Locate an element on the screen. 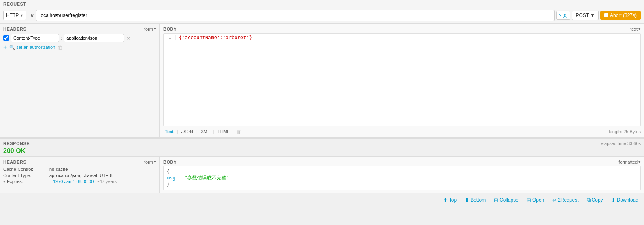 The width and height of the screenshot is (644, 225). resp-headers-form-label: form is located at coordinates (149, 162).